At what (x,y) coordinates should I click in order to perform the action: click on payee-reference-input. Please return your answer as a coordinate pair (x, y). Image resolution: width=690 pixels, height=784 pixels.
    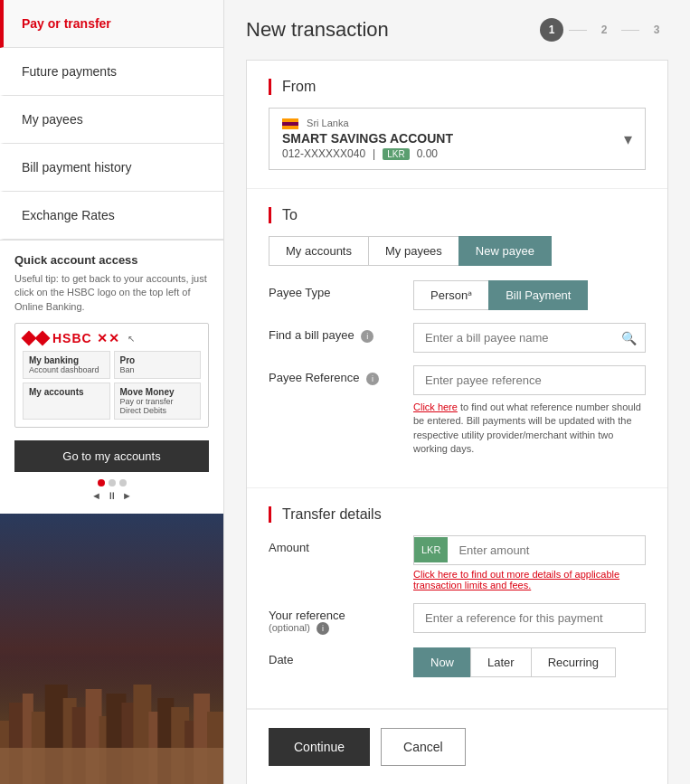
    Looking at the image, I should click on (530, 380).